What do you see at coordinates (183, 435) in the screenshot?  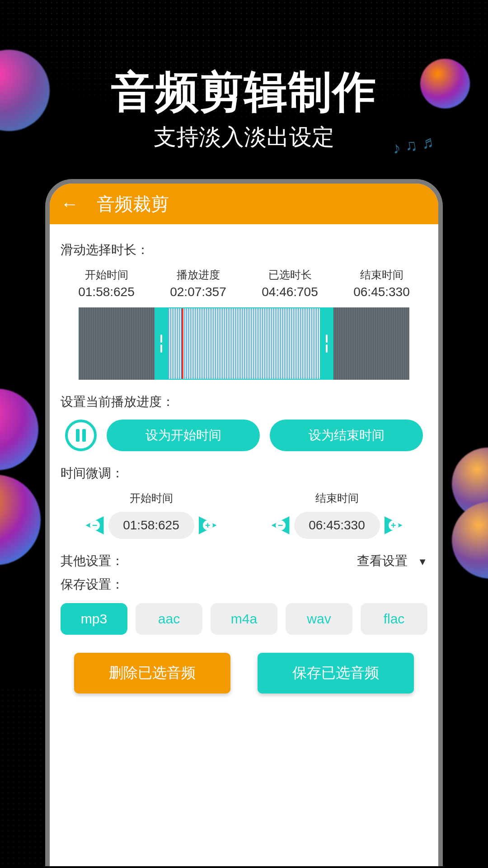 I see `set-start-button: 设为开始时间` at bounding box center [183, 435].